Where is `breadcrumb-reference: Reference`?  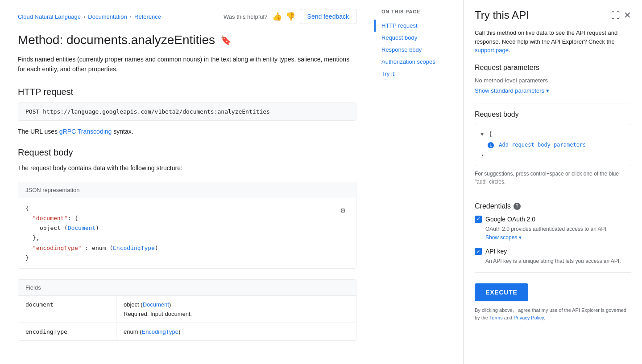 breadcrumb-reference: Reference is located at coordinates (148, 17).